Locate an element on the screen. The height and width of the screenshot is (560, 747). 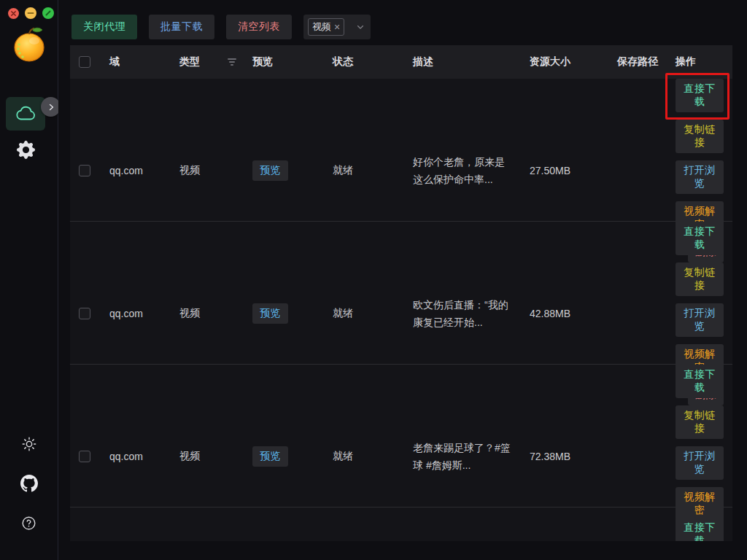
col-header-preview: 预览 is located at coordinates (282, 62).